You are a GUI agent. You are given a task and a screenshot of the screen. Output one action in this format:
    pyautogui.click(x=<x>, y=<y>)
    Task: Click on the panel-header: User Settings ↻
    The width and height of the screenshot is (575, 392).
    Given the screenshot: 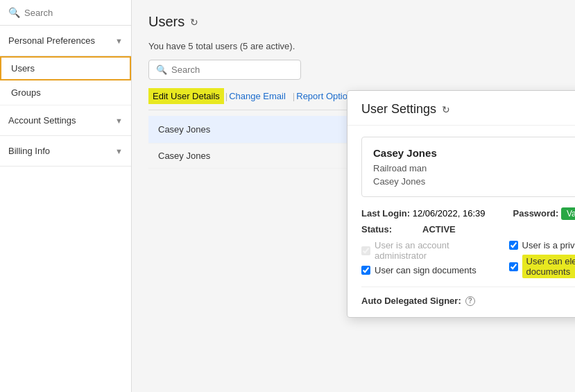 What is the action you would take?
    pyautogui.click(x=461, y=108)
    